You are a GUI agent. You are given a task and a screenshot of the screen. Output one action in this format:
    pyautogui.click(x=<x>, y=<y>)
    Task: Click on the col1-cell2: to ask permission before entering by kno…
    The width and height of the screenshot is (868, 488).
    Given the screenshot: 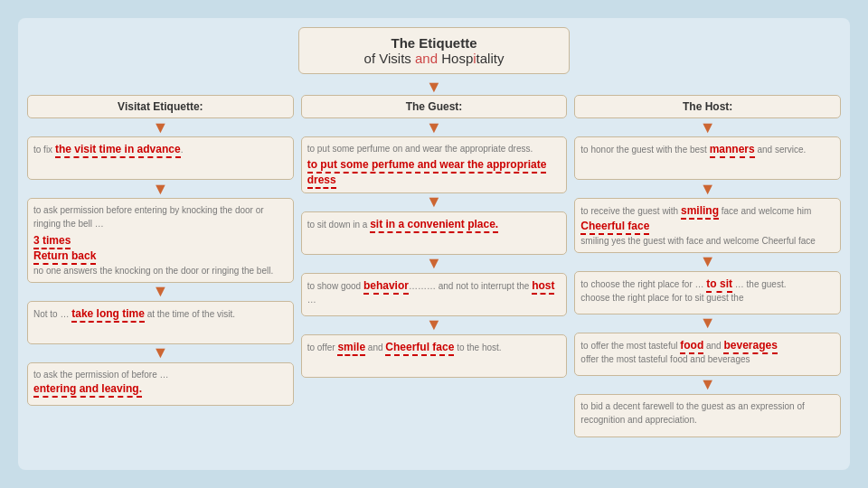 What is the action you would take?
    pyautogui.click(x=161, y=240)
    